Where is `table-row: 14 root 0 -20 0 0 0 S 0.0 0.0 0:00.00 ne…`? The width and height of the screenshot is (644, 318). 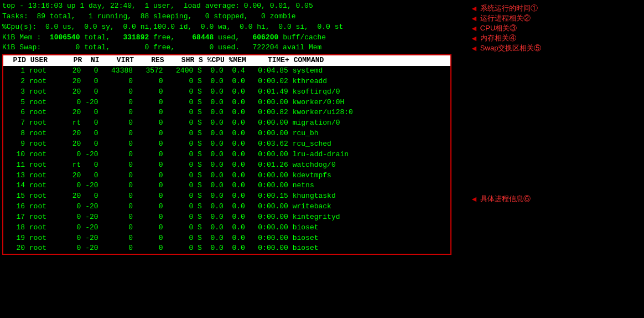
table-row: 14 root 0 -20 0 0 0 S 0.0 0.0 0:00.00 ne… is located at coordinates (227, 186).